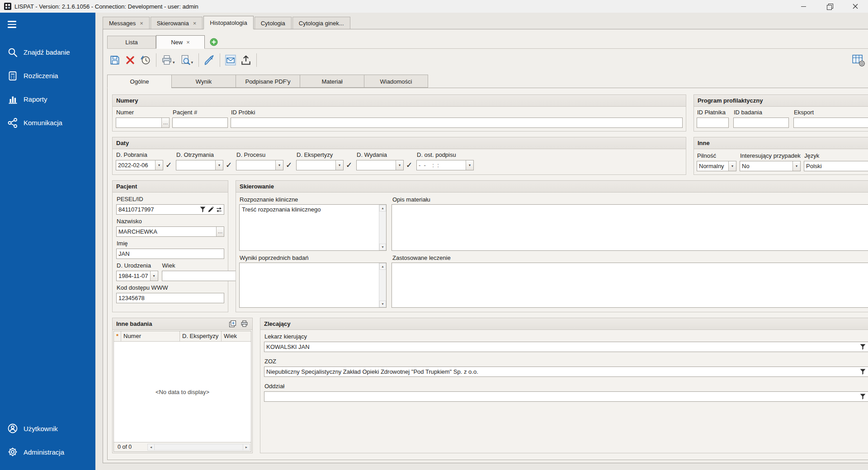 This screenshot has width=868, height=470. What do you see at coordinates (566, 347) in the screenshot?
I see `lekarz-input` at bounding box center [566, 347].